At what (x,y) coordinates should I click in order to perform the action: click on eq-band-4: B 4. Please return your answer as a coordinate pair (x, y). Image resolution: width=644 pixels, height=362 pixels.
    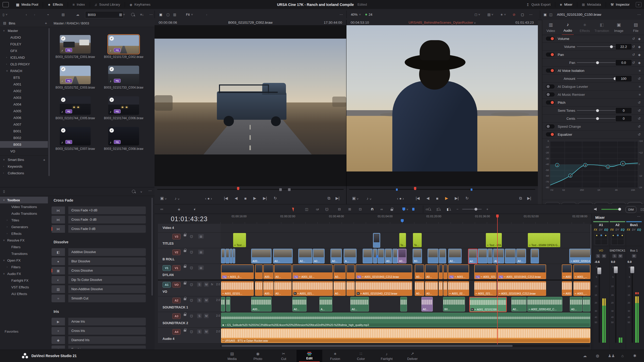
    Looking at the image, I should click on (602, 203).